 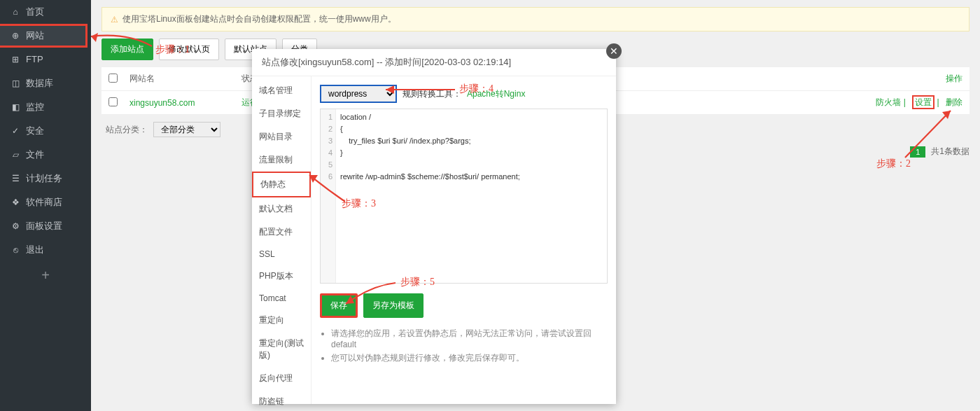 What do you see at coordinates (281, 232) in the screenshot?
I see `nav-config: 配置文件` at bounding box center [281, 232].